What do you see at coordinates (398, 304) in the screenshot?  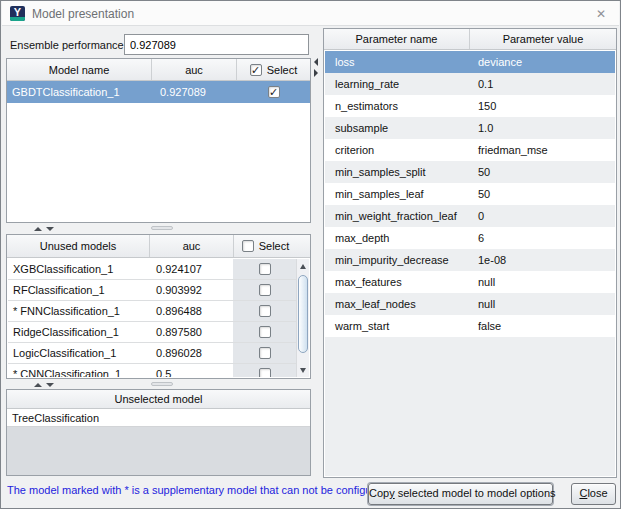 I see `table-cell: max_leaf_nodes` at bounding box center [398, 304].